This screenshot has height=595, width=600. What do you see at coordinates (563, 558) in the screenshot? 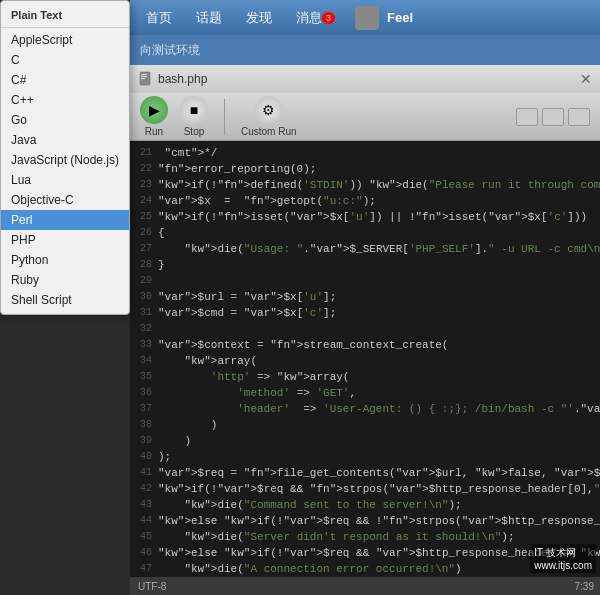
I see `watermark: IT 技术网 www.itjs.com` at bounding box center [563, 558].